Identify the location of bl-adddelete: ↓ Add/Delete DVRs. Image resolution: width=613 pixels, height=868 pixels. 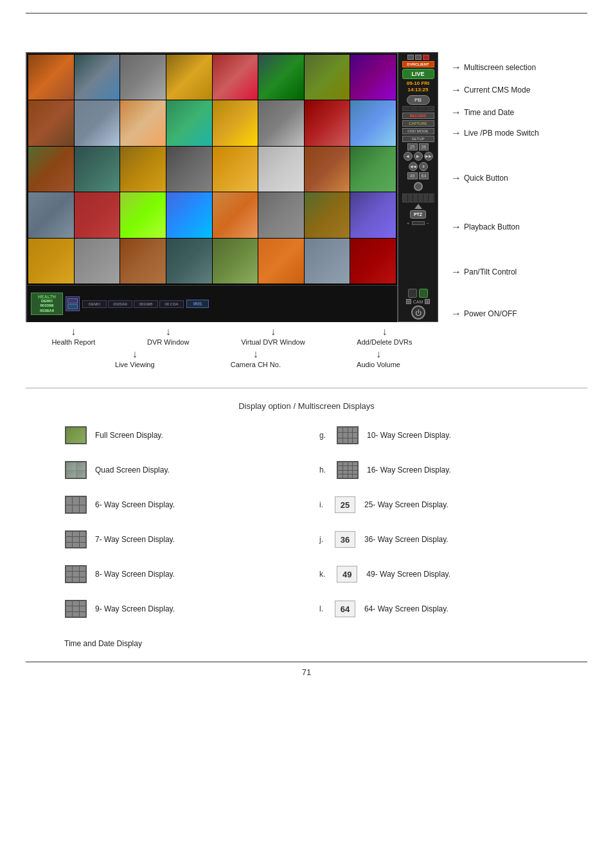
(384, 336).